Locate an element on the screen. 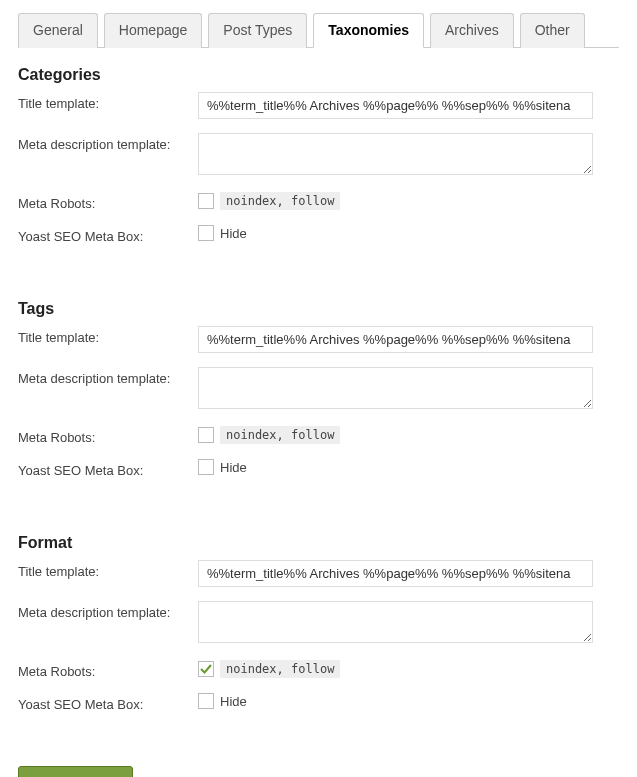 The image size is (637, 777). categories-meta-robots-checkbox is located at coordinates (206, 201).